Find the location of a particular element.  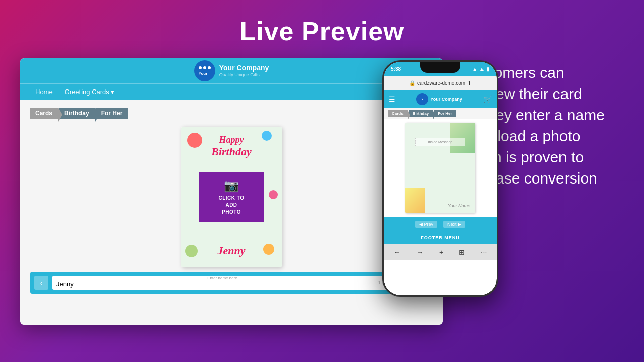

flower-decoration-mid is located at coordinates (273, 195).